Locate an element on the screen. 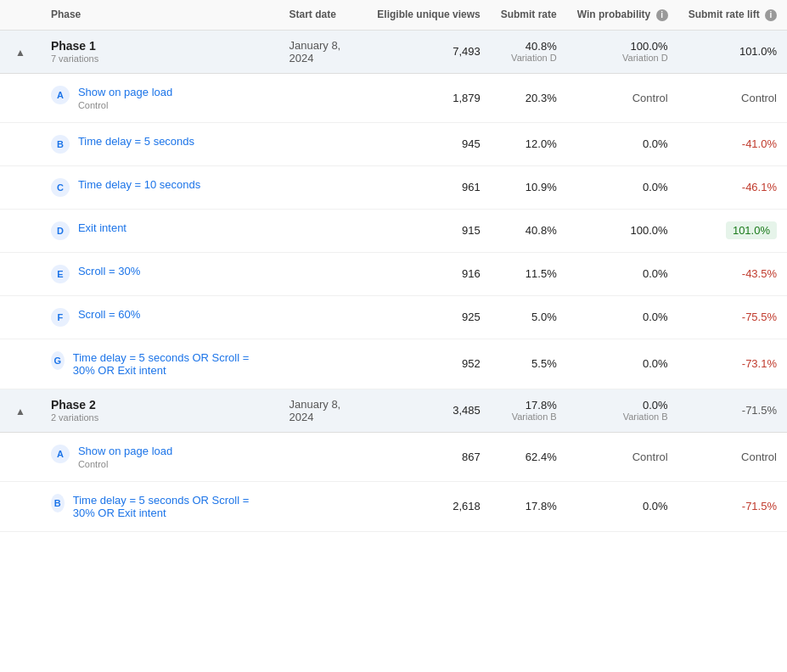  variation-submit-rate: 12.0% is located at coordinates (529, 144).